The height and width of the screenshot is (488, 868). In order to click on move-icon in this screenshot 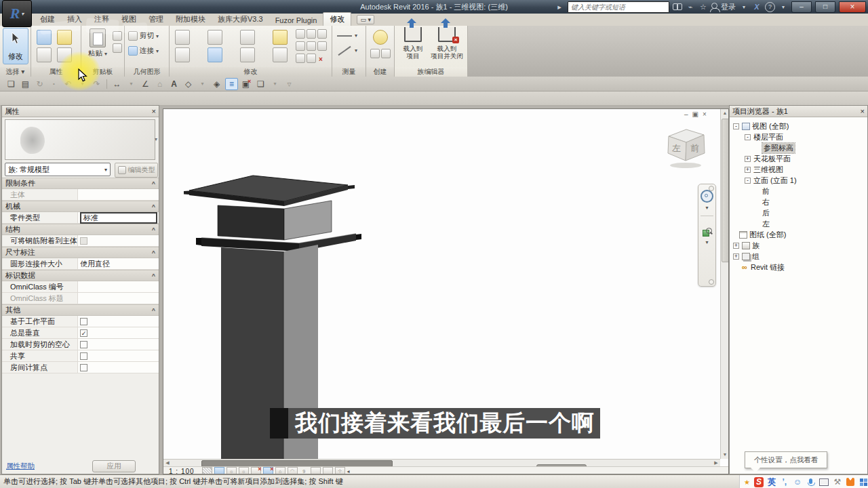, I will do `click(182, 55)`.